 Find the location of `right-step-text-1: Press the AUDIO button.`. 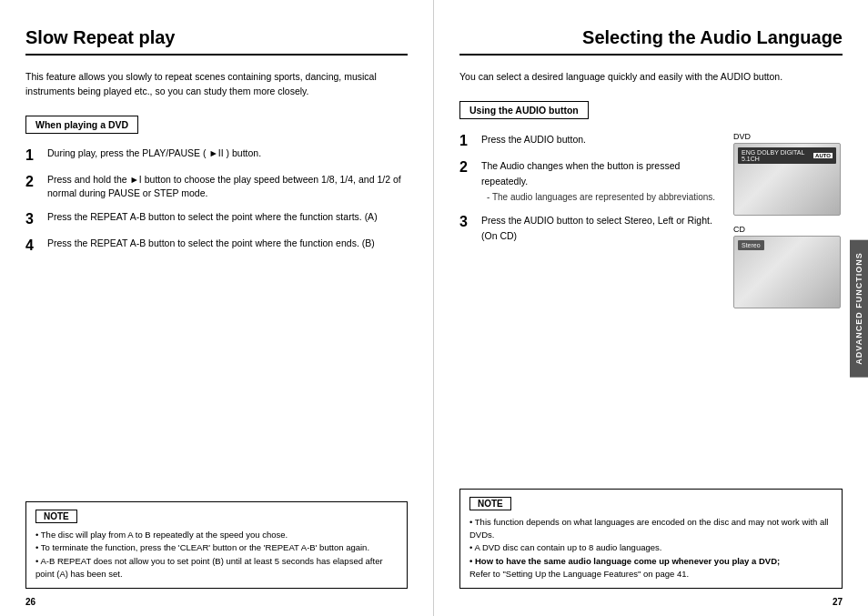

right-step-text-1: Press the AUDIO button. is located at coordinates (533, 139).